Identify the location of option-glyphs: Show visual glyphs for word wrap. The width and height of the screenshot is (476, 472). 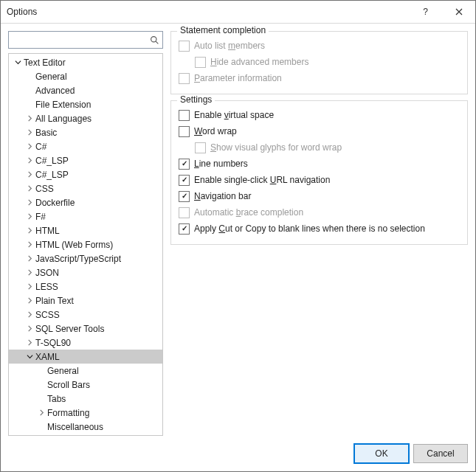
(319, 148).